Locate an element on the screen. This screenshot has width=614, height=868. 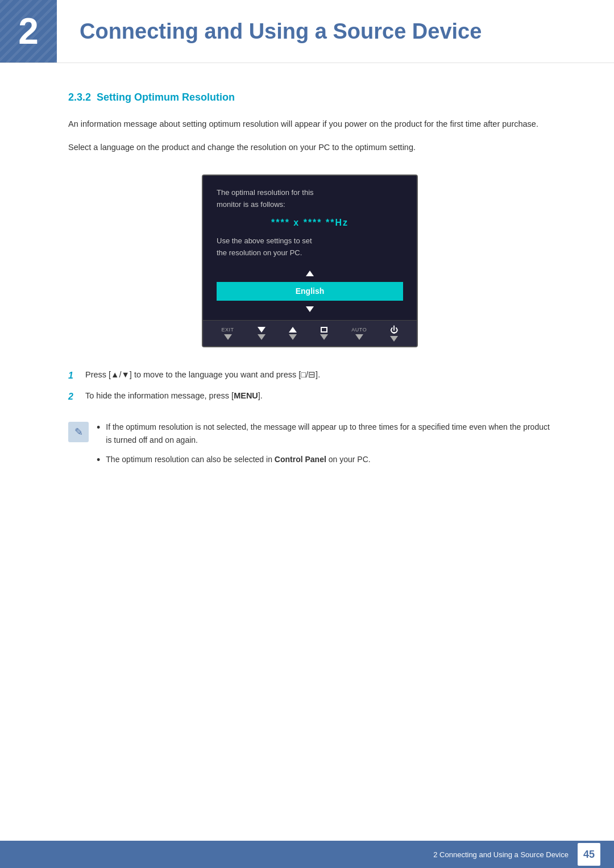
note-bullets: • If the optimum resolution is not selec… is located at coordinates (324, 447).